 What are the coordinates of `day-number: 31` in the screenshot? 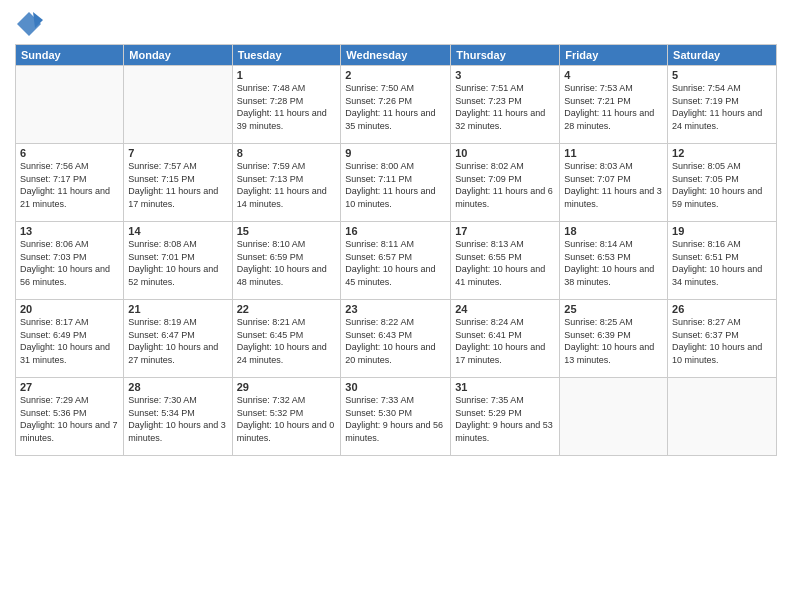 It's located at (505, 387).